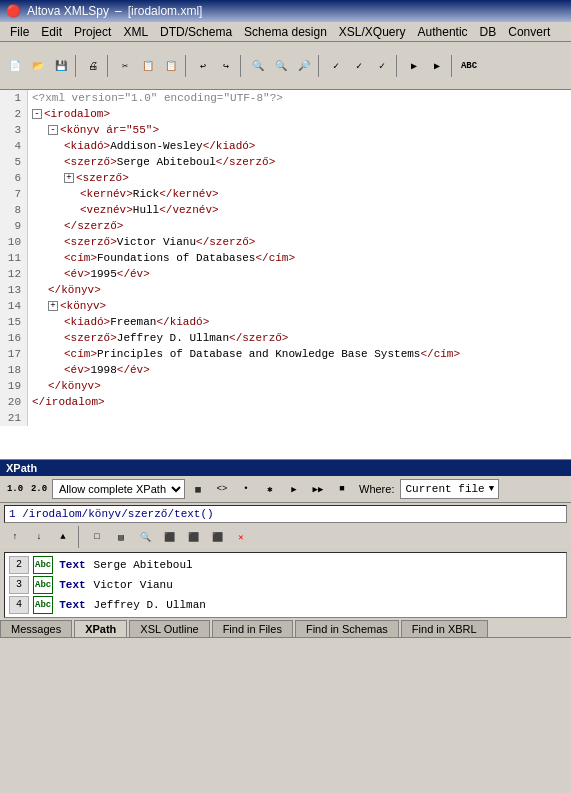 The image size is (571, 793). What do you see at coordinates (359, 66) in the screenshot?
I see `tb-check2: ✓` at bounding box center [359, 66].